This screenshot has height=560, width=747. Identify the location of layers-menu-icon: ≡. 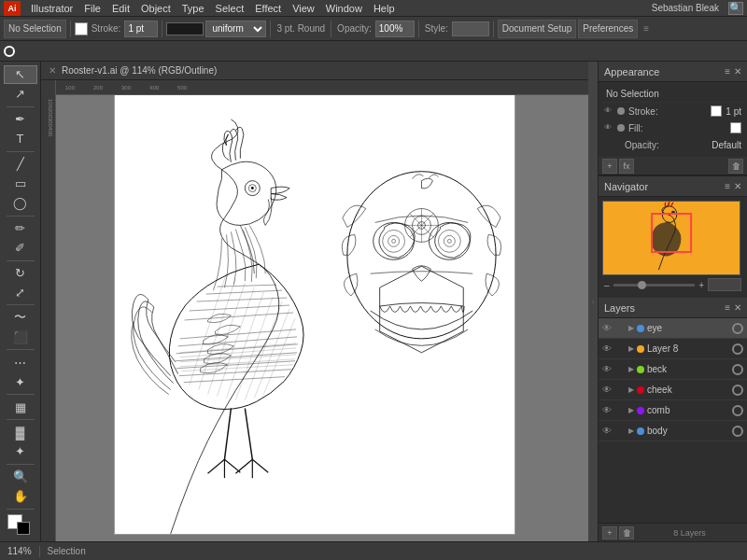
(727, 308).